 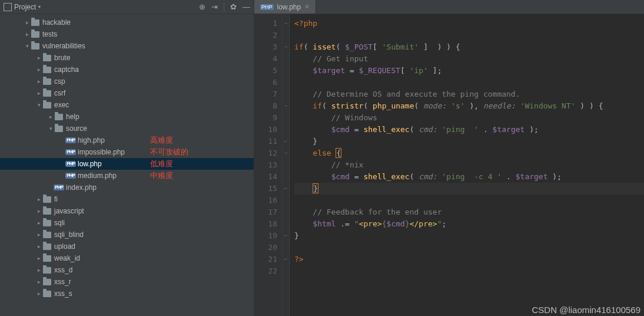 What do you see at coordinates (233, 7) in the screenshot?
I see `gear-icon: ✿` at bounding box center [233, 7].